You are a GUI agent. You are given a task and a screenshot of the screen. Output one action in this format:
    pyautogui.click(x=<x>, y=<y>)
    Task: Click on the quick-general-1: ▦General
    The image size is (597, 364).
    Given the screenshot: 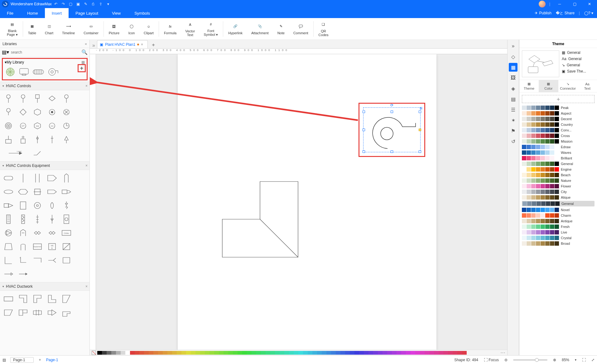 What is the action you would take?
    pyautogui.click(x=578, y=53)
    